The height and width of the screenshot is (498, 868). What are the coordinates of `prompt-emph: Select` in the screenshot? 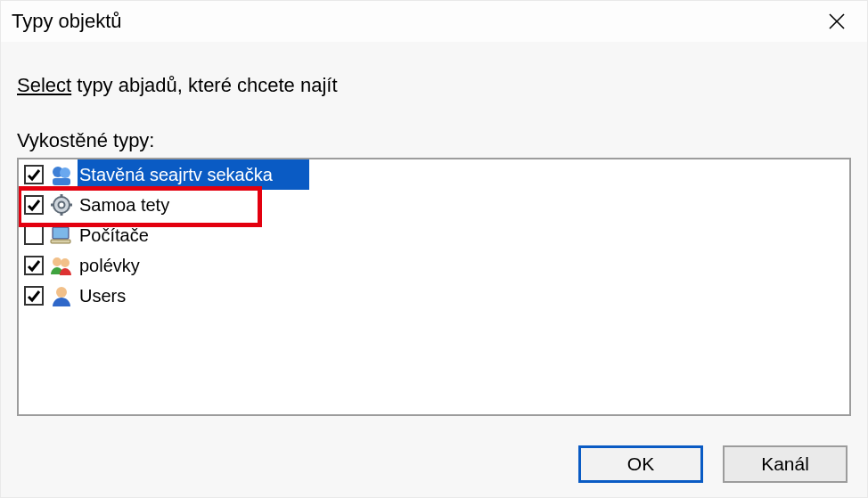 It's located at (45, 86).